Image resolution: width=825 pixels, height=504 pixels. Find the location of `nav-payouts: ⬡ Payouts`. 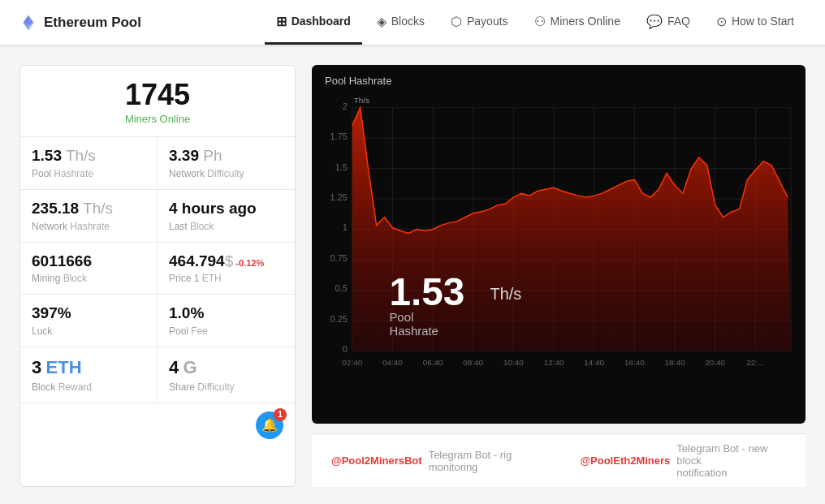

nav-payouts: ⬡ Payouts is located at coordinates (479, 23).